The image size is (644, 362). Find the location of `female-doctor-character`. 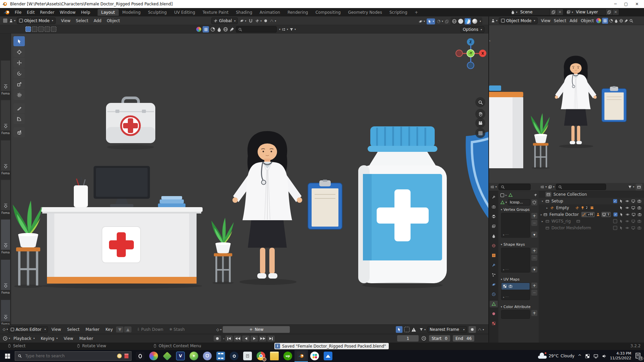

female-doctor-character is located at coordinates (267, 208).